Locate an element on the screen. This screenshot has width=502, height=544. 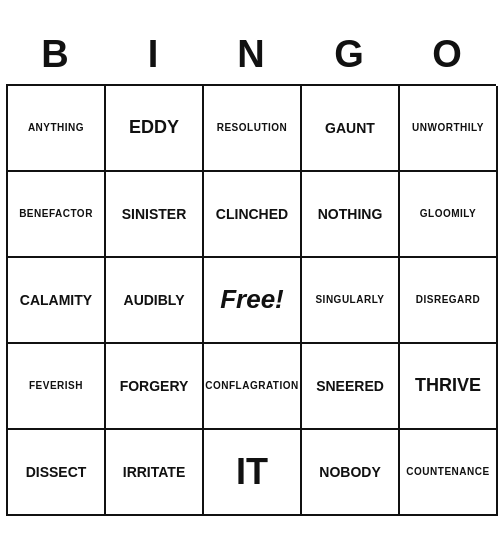
cell-text: CLINCHED is located at coordinates (252, 214).